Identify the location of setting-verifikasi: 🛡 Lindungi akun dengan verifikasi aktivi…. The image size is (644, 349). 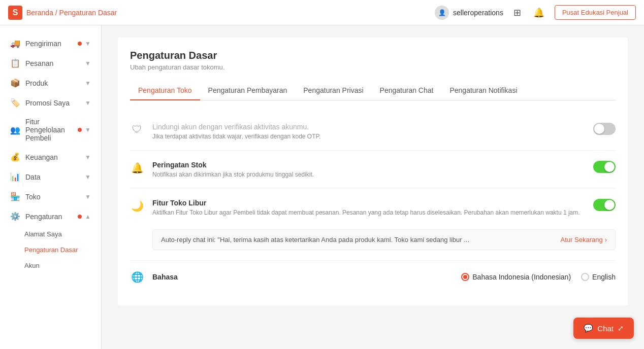
(373, 132).